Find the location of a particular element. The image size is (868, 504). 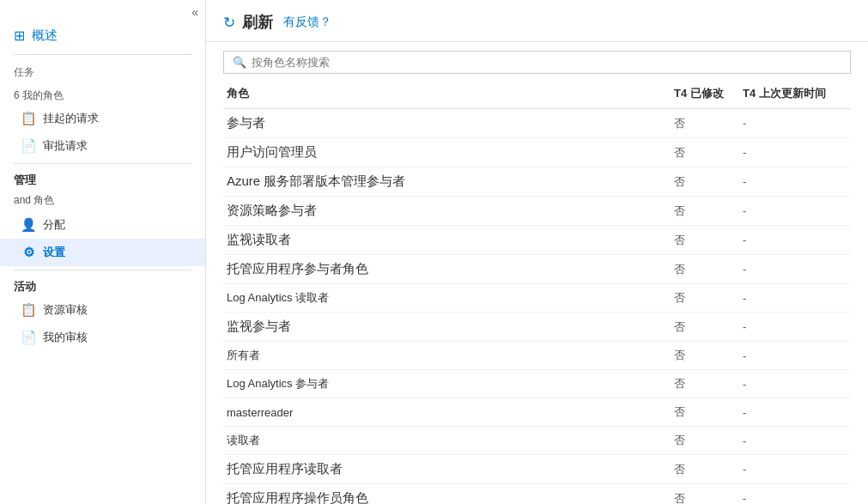

table-row: masterreader否- is located at coordinates (537, 412).